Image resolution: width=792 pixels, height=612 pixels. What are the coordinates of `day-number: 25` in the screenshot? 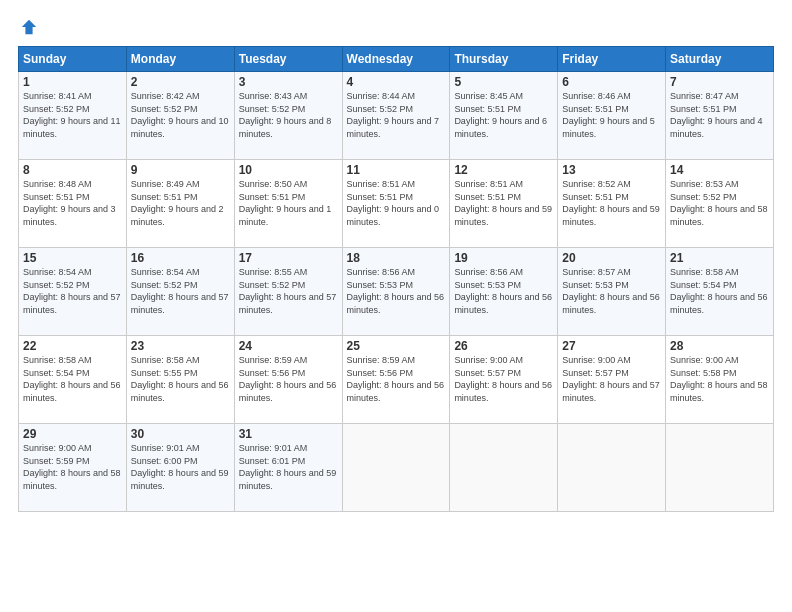 It's located at (396, 346).